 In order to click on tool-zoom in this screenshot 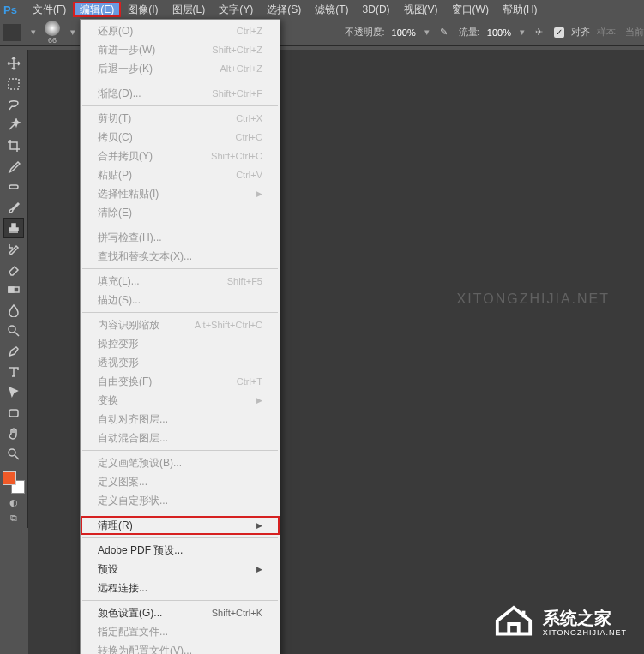, I will do `click(14, 454)`.